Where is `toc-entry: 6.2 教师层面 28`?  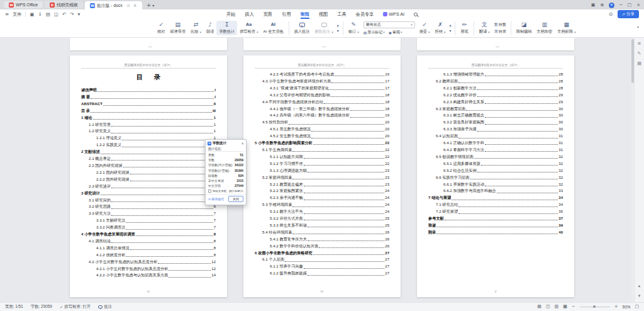
toc-entry: 6.2 教师层面 28 is located at coordinates (496, 82).